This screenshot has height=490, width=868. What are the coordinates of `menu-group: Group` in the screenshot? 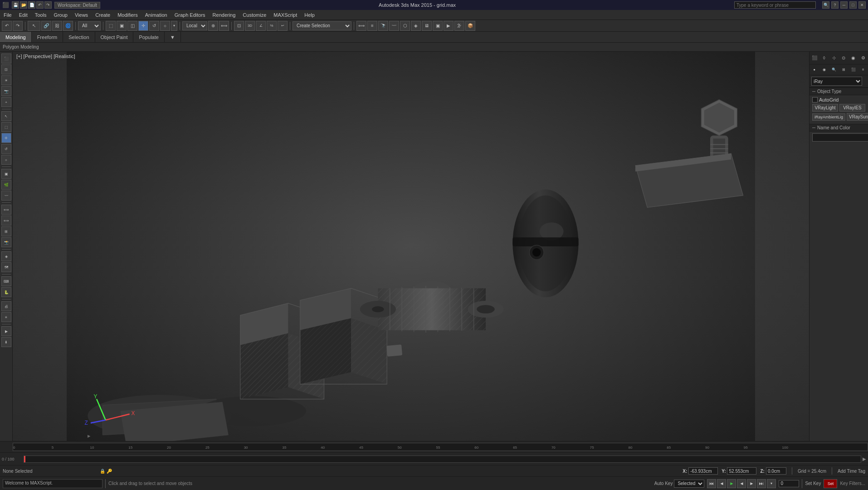 It's located at (61, 15).